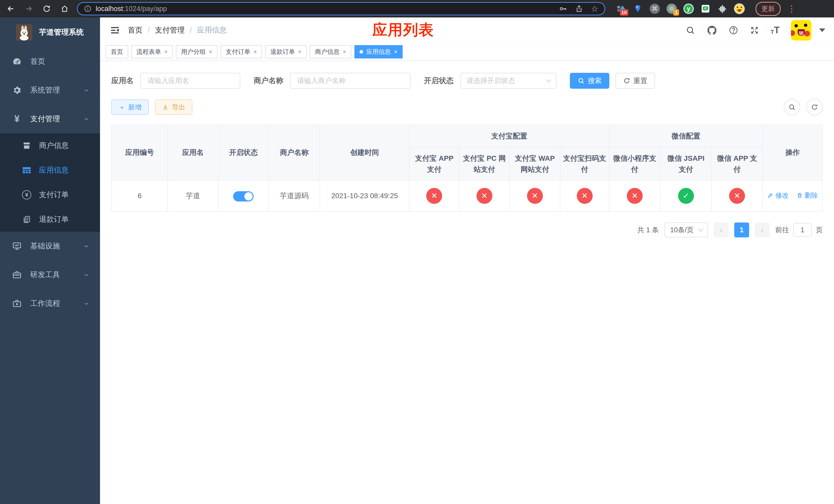 Image resolution: width=834 pixels, height=504 pixels. I want to click on forward-icon, so click(29, 9).